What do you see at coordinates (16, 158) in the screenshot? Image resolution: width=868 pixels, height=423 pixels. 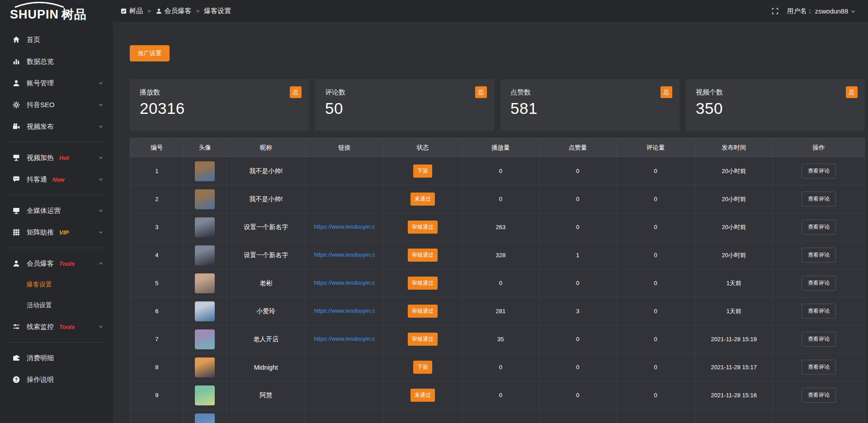 I see `screen-icon` at bounding box center [16, 158].